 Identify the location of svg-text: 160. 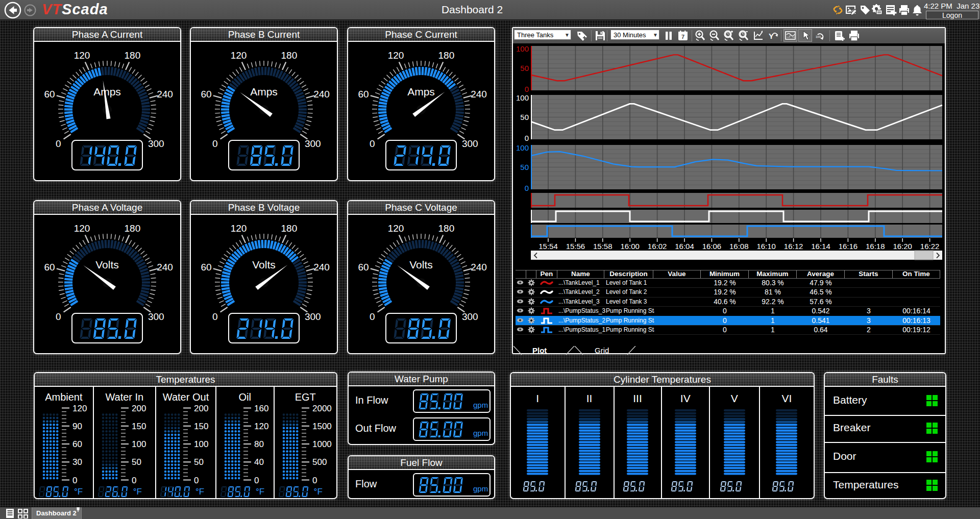
(261, 408).